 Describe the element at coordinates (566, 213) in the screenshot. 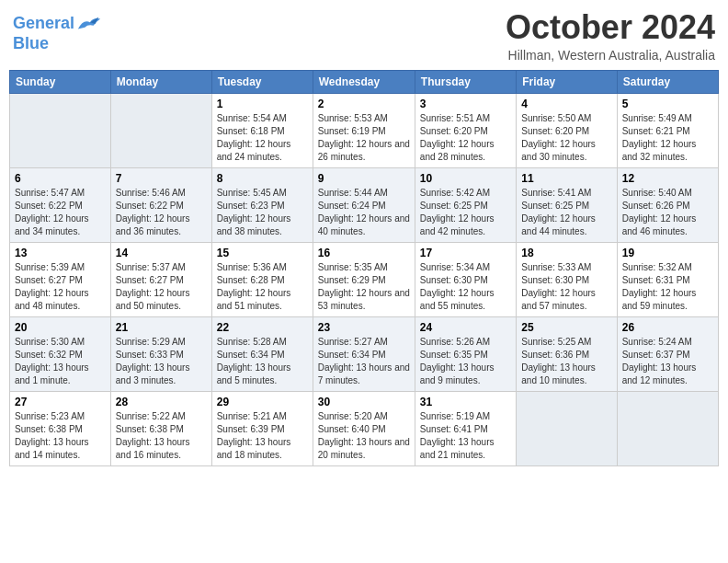

I see `day-info: Sunrise: 5:41 AMSunset: 6:25 PMDaylight:…` at that location.